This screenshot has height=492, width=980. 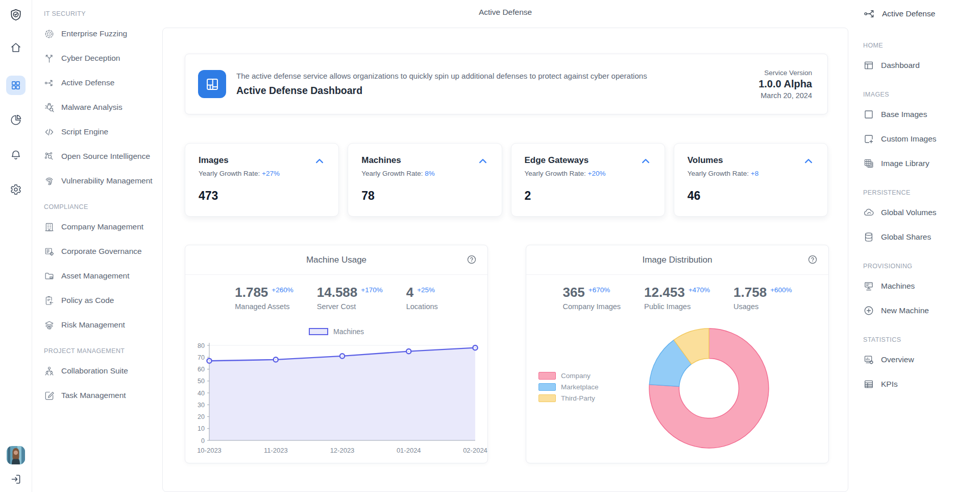 What do you see at coordinates (49, 156) in the screenshot?
I see `network-scan-icon` at bounding box center [49, 156].